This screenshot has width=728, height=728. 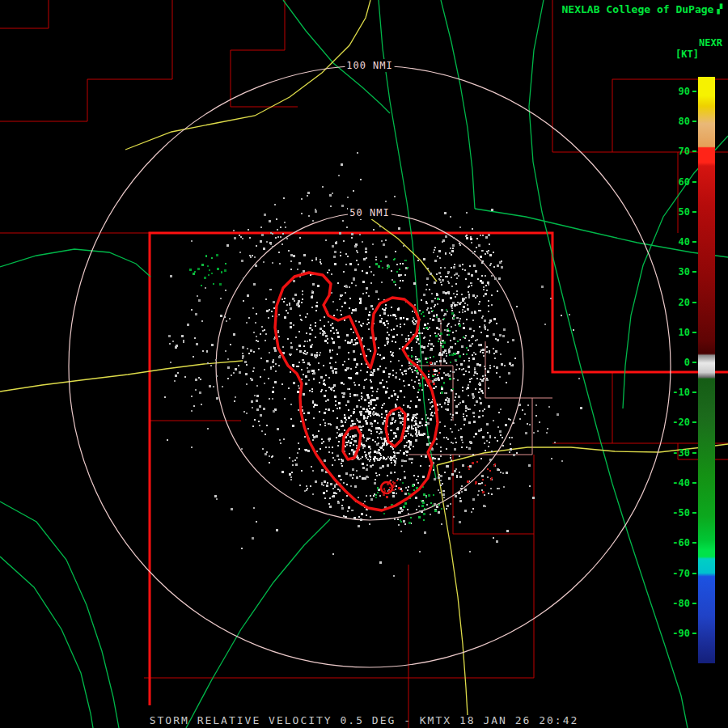 What do you see at coordinates (688, 182) in the screenshot?
I see `colorbar-tick: 60` at bounding box center [688, 182].